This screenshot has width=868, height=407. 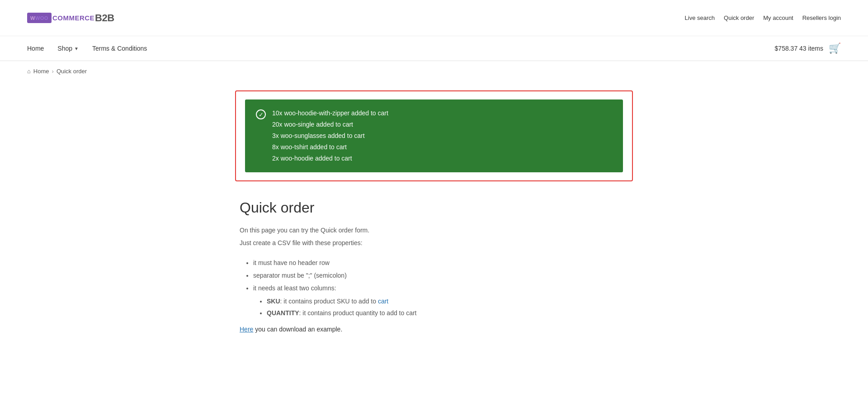 What do you see at coordinates (330, 113) in the screenshot?
I see `notification-message-1: 10x woo-hoodie-with-zipper added to cart` at bounding box center [330, 113].